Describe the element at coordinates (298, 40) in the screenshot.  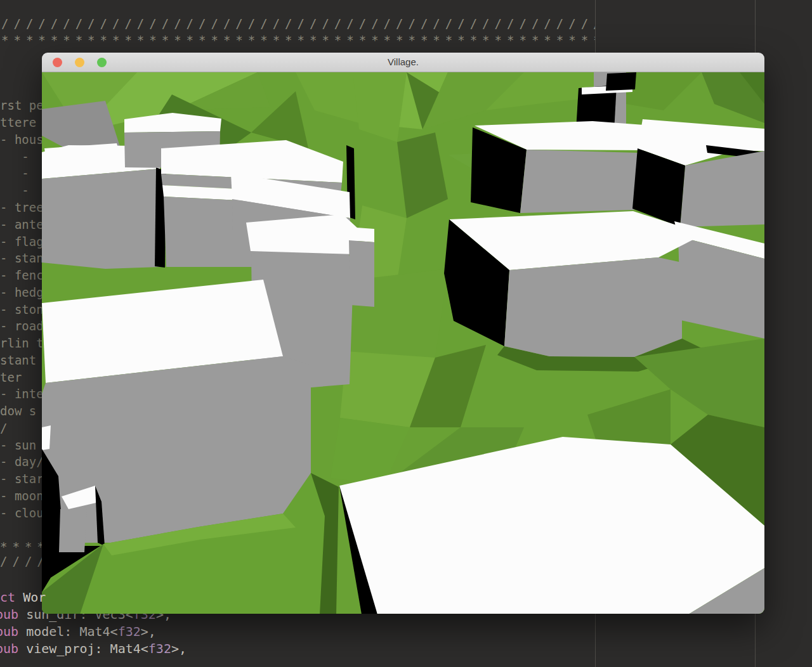
I see `editor-token: ****************************************…` at that location.